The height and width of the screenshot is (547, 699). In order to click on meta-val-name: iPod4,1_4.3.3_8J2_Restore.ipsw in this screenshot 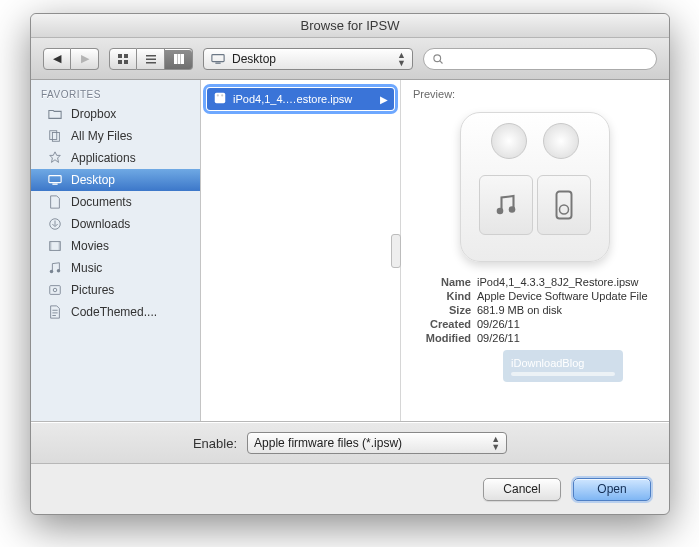, I will do `click(567, 282)`.